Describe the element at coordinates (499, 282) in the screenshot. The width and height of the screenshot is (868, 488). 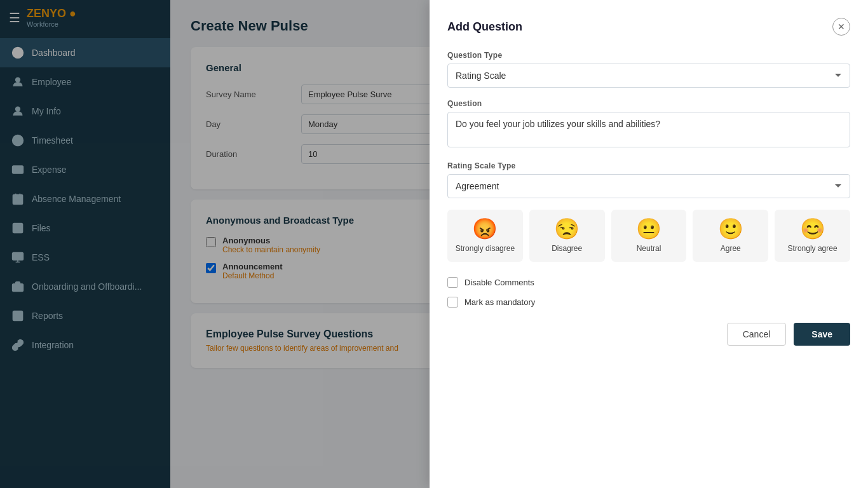
I see `disable-comments-label: Disable Comments` at that location.